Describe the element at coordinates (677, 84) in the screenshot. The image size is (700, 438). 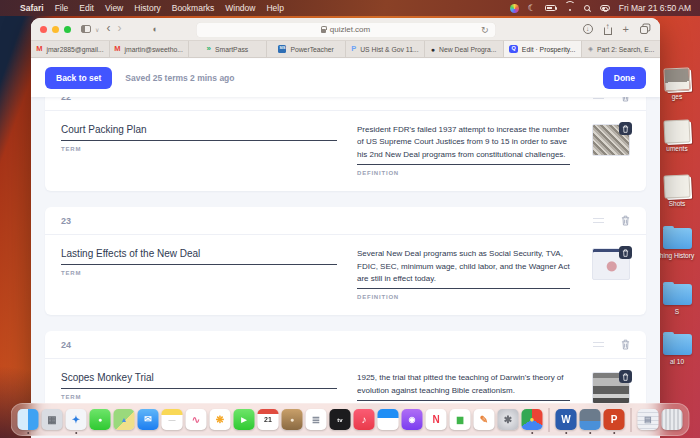
I see `desktop-icon-images: ges` at that location.